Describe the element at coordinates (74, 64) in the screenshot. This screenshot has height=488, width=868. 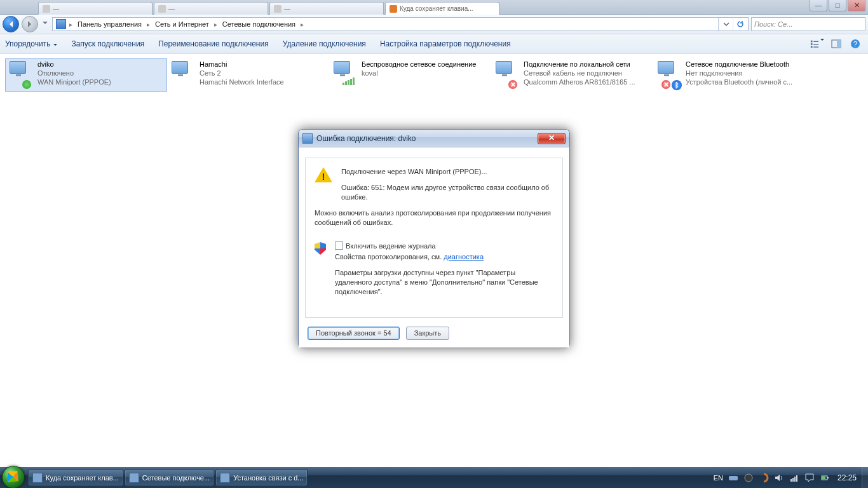
I see `connection-name: dviko` at that location.